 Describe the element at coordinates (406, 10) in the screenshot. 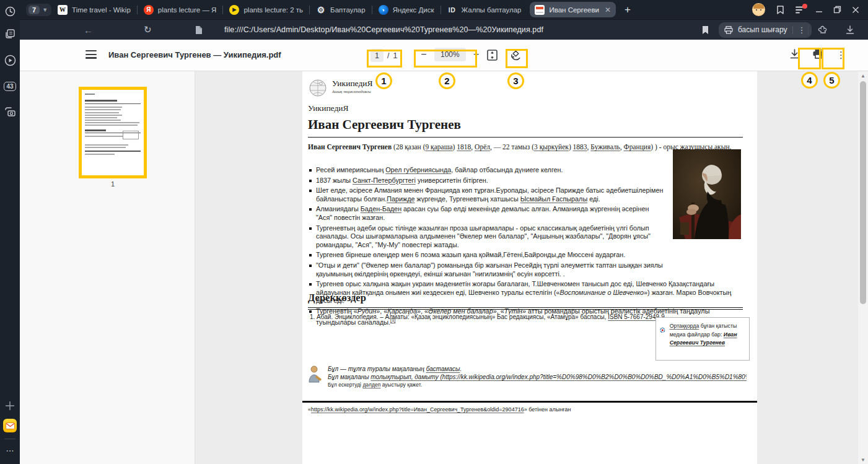

I see `tab-yandex-disk: ◗ Яндекс Диск` at that location.